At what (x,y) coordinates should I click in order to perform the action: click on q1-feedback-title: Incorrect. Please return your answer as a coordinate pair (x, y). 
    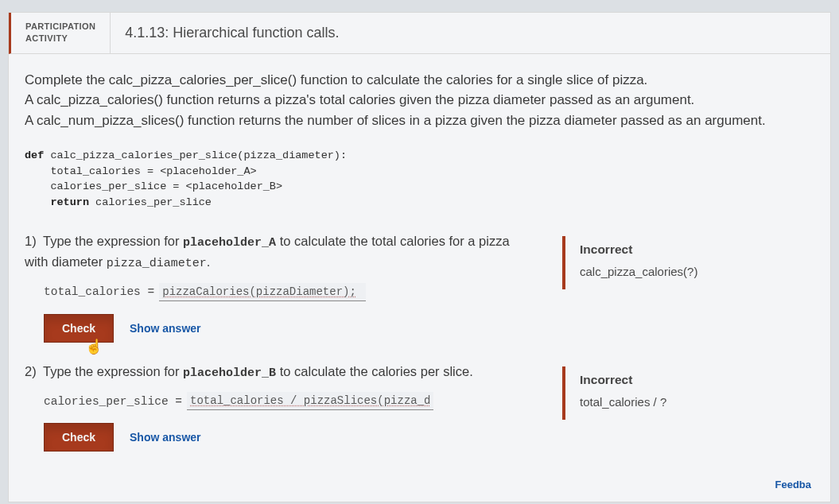
    Looking at the image, I should click on (675, 250).